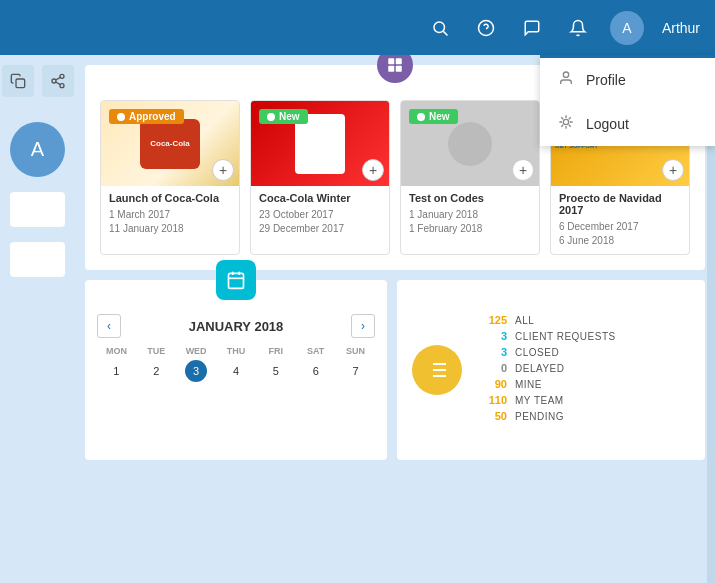 The width and height of the screenshot is (715, 583). Describe the element at coordinates (58, 81) in the screenshot. I see `share-icon` at that location.